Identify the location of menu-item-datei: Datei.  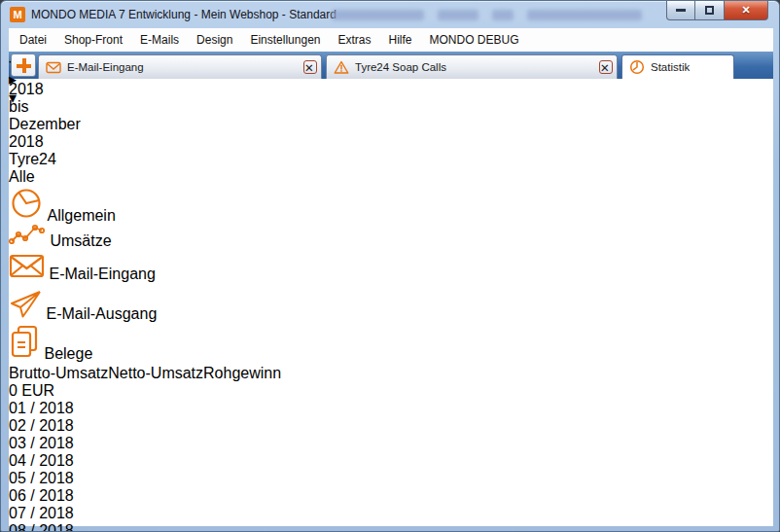
(33, 40).